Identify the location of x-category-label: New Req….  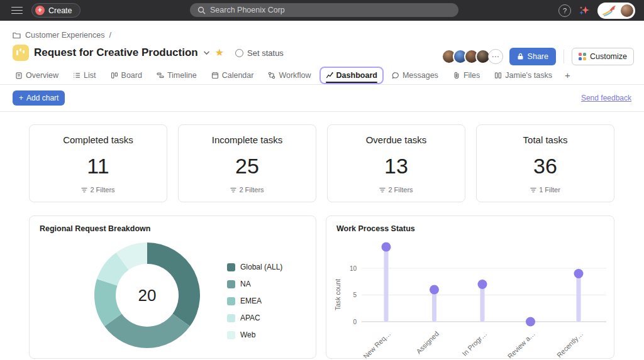
(377, 344).